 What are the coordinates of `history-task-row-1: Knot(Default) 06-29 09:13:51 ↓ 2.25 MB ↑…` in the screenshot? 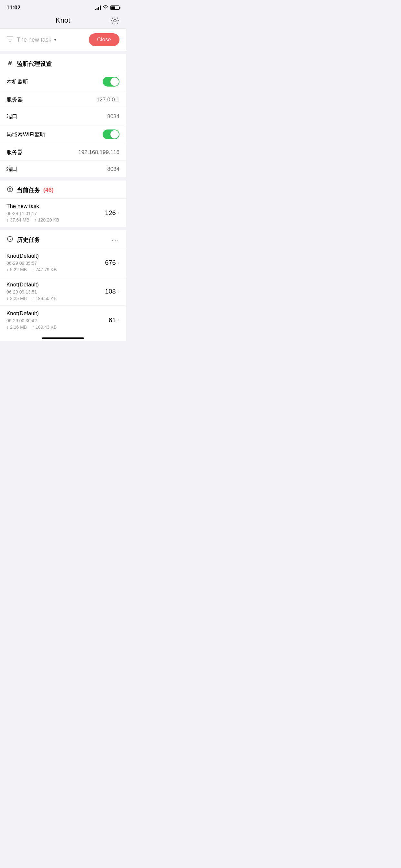 It's located at (63, 291).